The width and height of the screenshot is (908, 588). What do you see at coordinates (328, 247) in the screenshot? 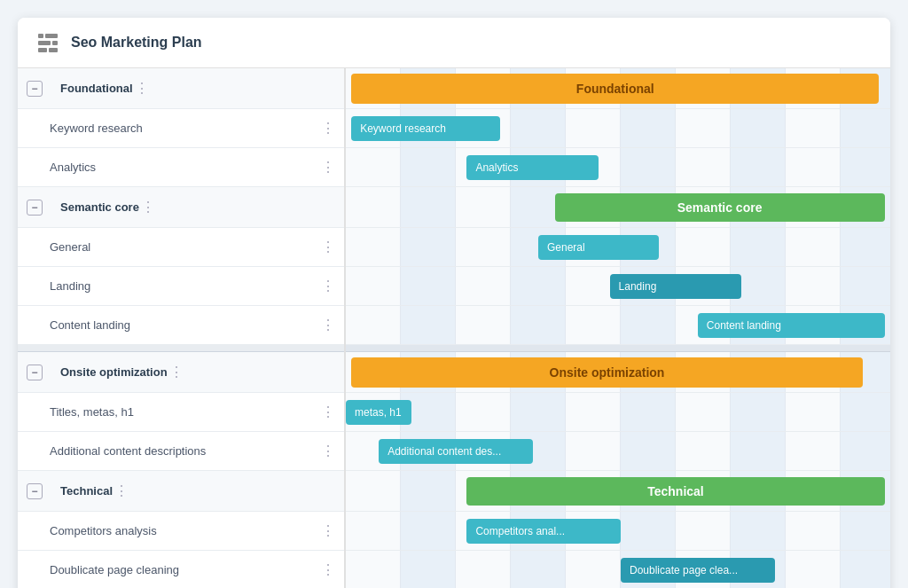
I see `general-dots: ⋮` at bounding box center [328, 247].